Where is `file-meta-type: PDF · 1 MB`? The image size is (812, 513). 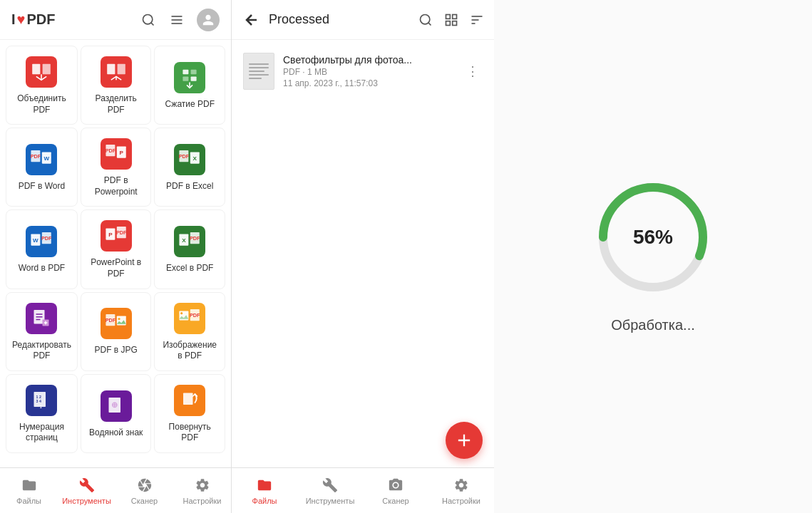
file-meta-type: PDF · 1 MB is located at coordinates (369, 72).